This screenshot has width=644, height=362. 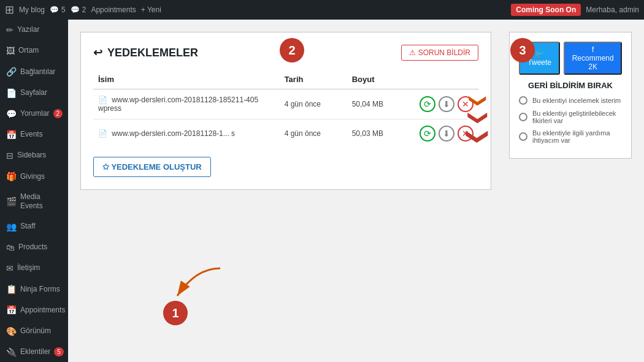 I want to click on comments-count: 💬 5, so click(x=58, y=10).